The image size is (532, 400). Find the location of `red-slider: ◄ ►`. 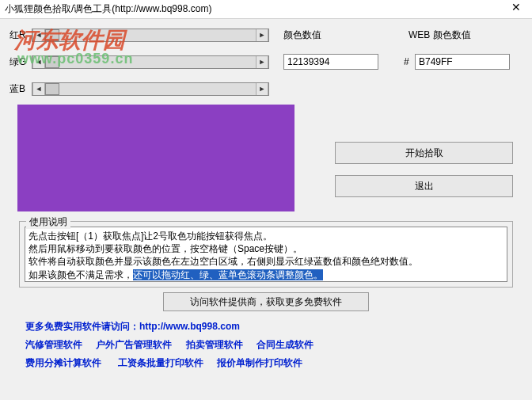

red-slider: ◄ ► is located at coordinates (150, 35).